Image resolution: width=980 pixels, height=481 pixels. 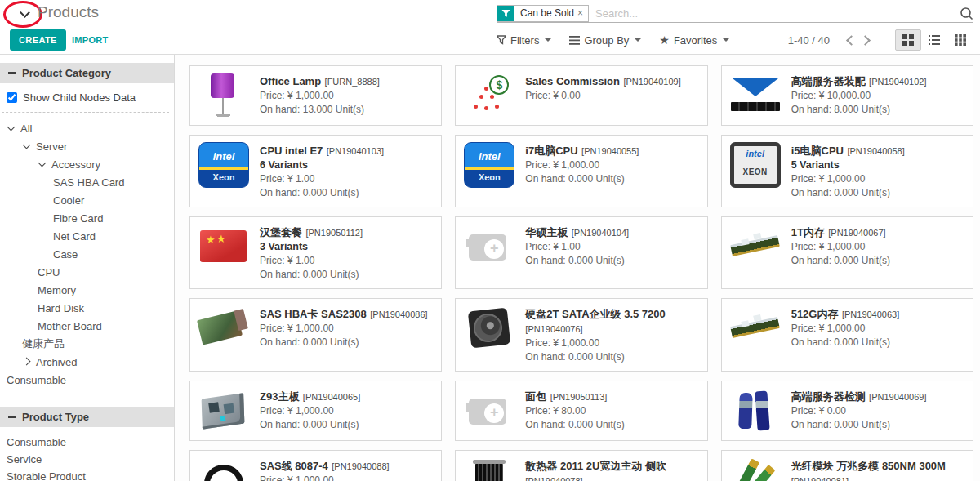 I want to click on kanban-view-button, so click(x=908, y=40).